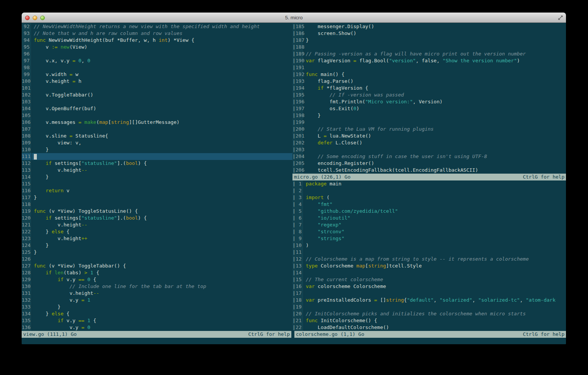 This screenshot has height=375, width=588. Describe the element at coordinates (157, 225) in the screenshot. I see `code-line: 121 v.height--` at that location.